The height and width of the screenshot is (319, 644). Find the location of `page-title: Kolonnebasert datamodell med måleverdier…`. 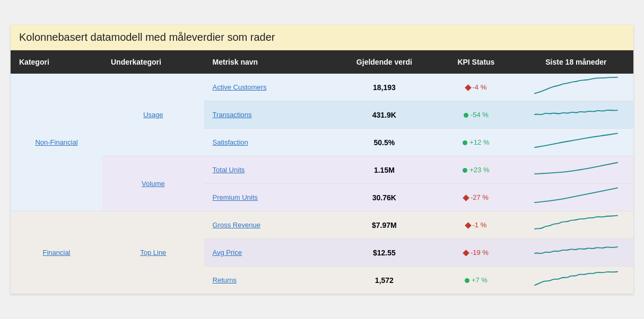

page-title: Kolonnebasert datamodell med måleverdier… is located at coordinates (322, 38).